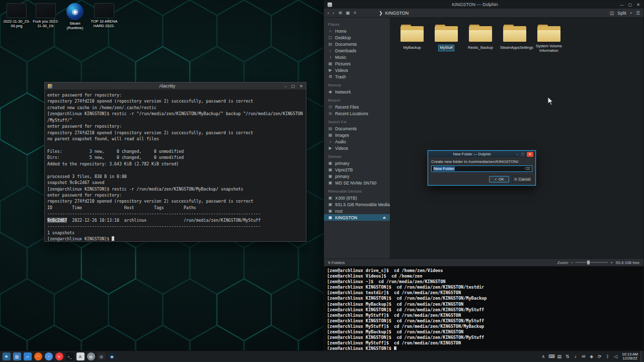 The image size is (644, 362). I want to click on forward-button: ›, so click(333, 13).